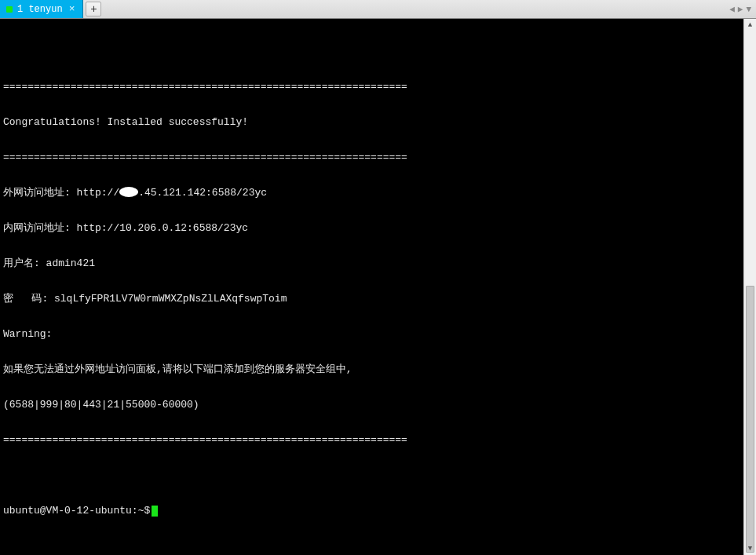  I want to click on connection-status-indicator, so click(9, 9).